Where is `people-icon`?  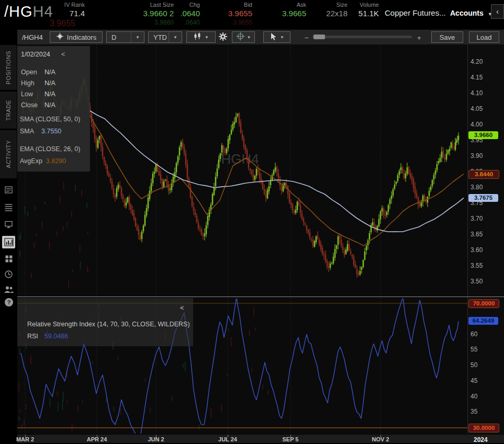
people-icon is located at coordinates (8, 289).